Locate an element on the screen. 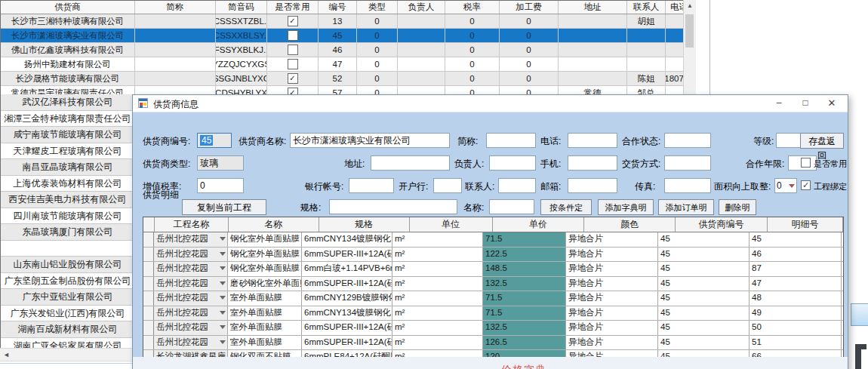  grid-column-header: 工程名称 is located at coordinates (192, 225).